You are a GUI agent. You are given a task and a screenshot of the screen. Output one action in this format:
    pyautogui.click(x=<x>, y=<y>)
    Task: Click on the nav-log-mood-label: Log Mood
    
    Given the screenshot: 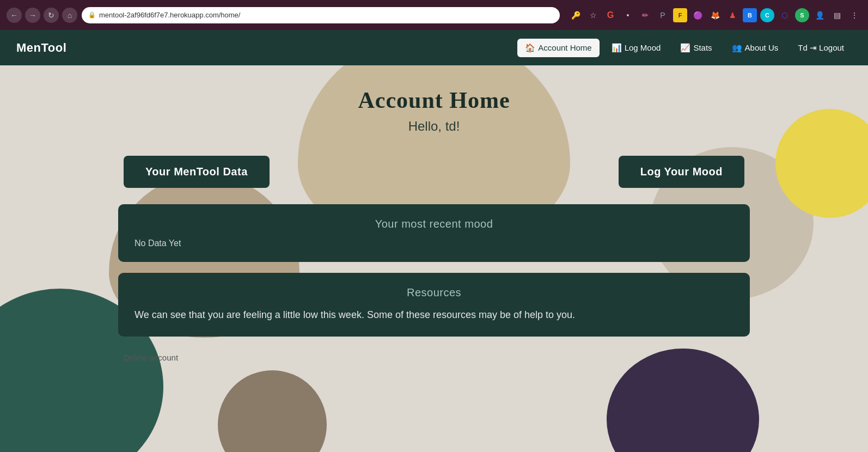 What is the action you would take?
    pyautogui.click(x=643, y=48)
    